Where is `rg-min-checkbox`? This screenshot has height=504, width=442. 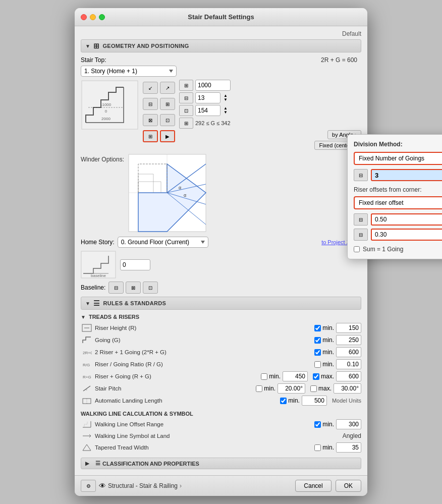 rg-min-checkbox is located at coordinates (264, 376).